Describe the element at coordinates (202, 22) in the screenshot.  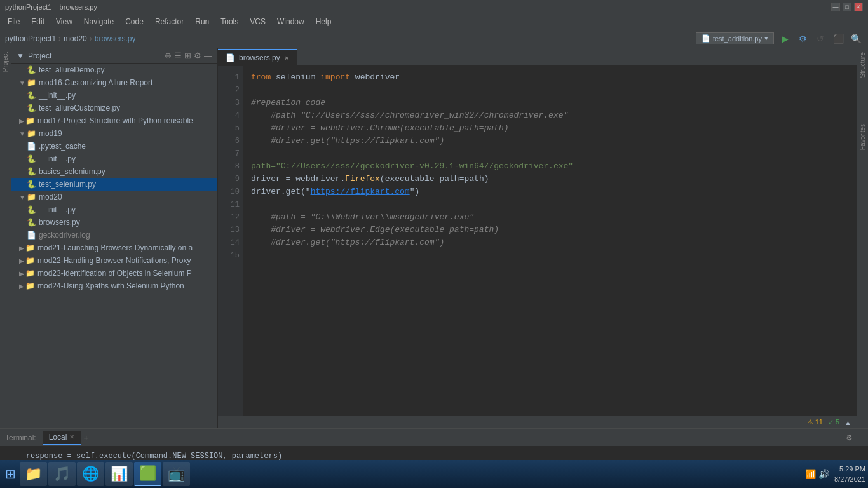
I see `menu-item-run: Run` at that location.